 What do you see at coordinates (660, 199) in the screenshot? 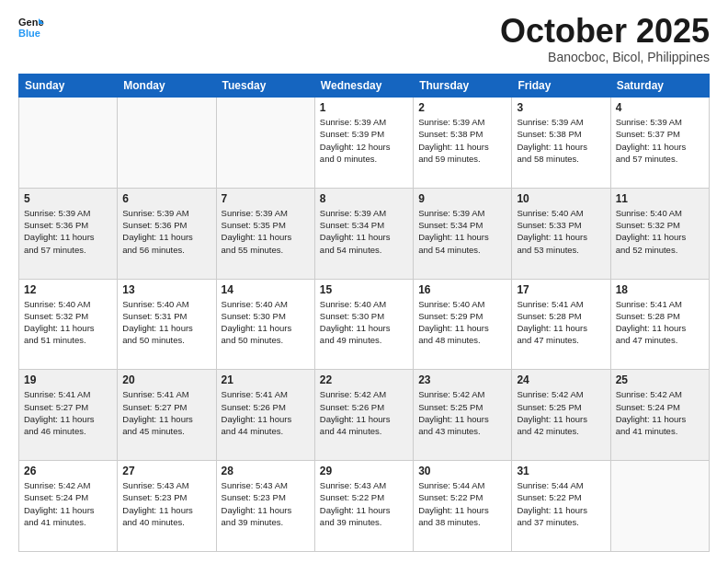
I see `day-number: 11` at bounding box center [660, 199].